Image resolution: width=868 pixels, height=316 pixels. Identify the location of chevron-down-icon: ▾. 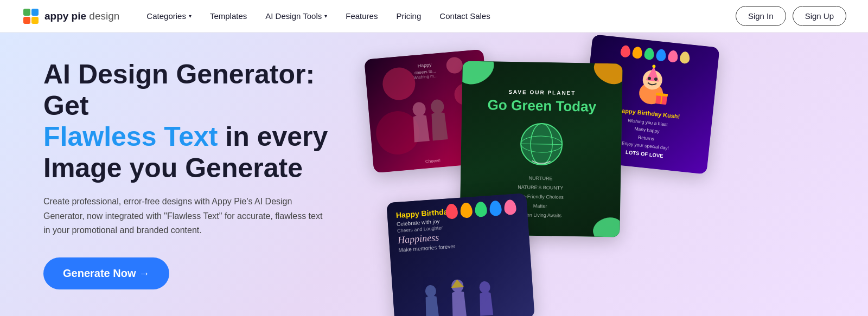
(190, 16).